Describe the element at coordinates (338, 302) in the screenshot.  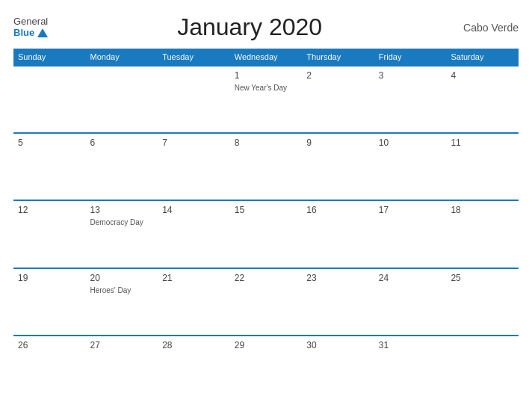
I see `day-cell: 23` at that location.